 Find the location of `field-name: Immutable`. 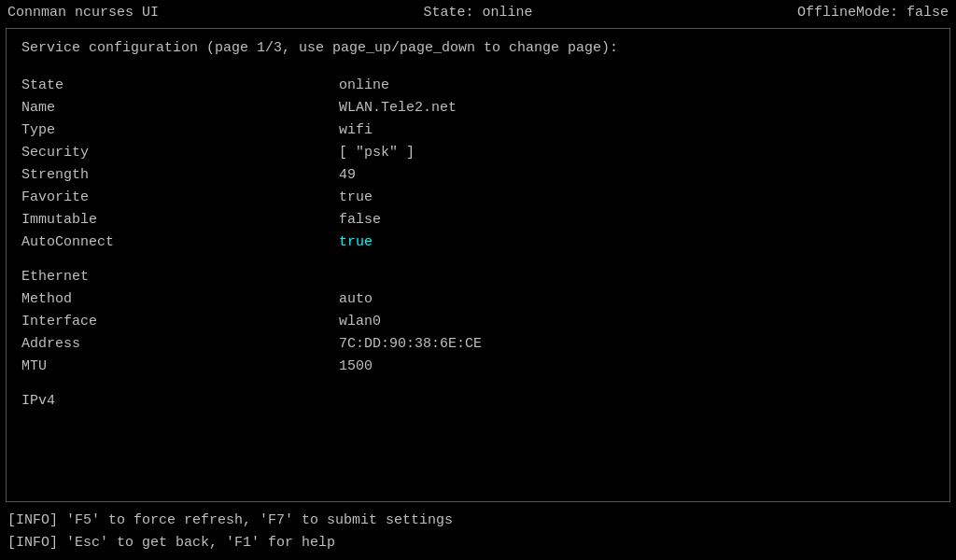

field-name: Immutable is located at coordinates (180, 220).